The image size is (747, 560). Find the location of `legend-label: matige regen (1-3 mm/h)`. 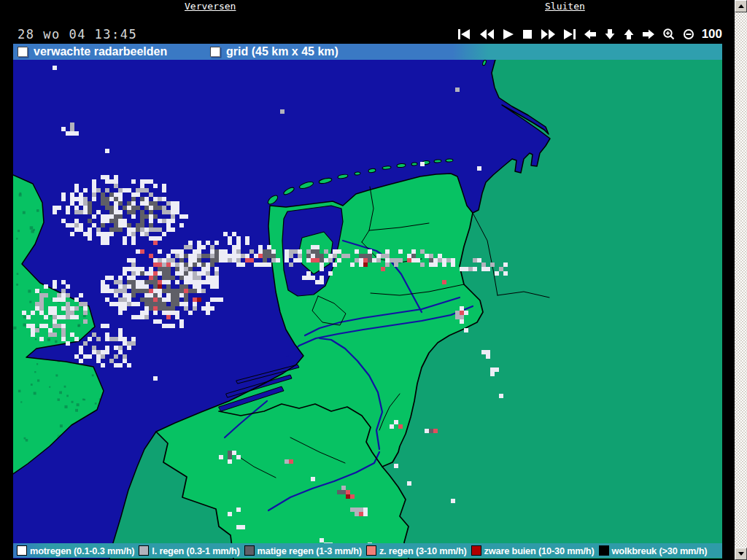

legend-label: matige regen (1-3 mm/h) is located at coordinates (309, 551).